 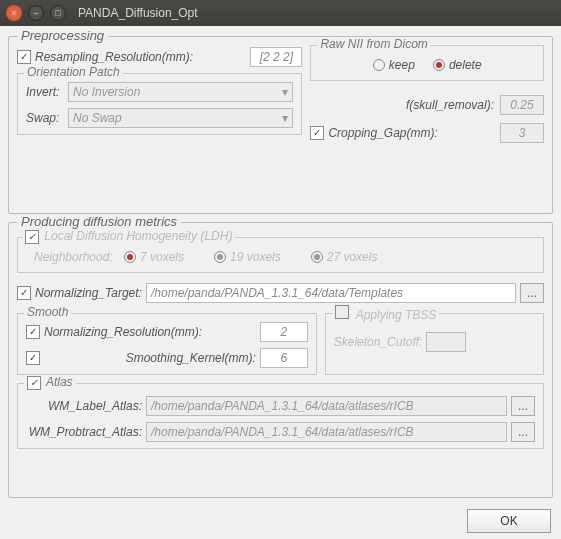 I want to click on resampling-value: [2 2 2], so click(x=276, y=57).